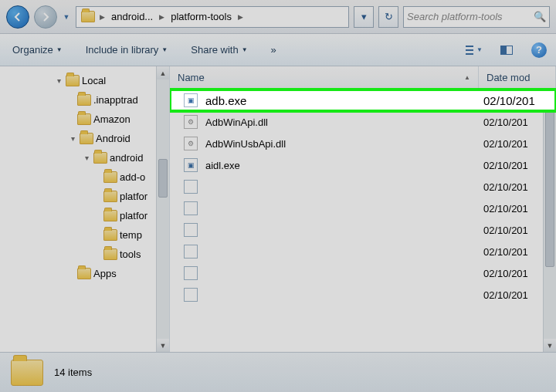 The height and width of the screenshot is (392, 556). Describe the element at coordinates (363, 122) in the screenshot. I see `file-row: ⚙ AdbWinApi.dll 02/10/201` at that location.